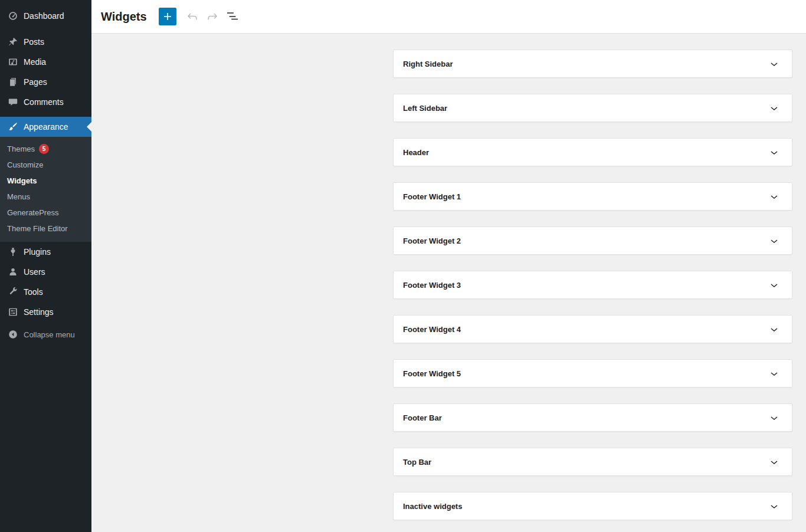  What do you see at coordinates (89, 127) in the screenshot?
I see `active-menu-pointer` at bounding box center [89, 127].